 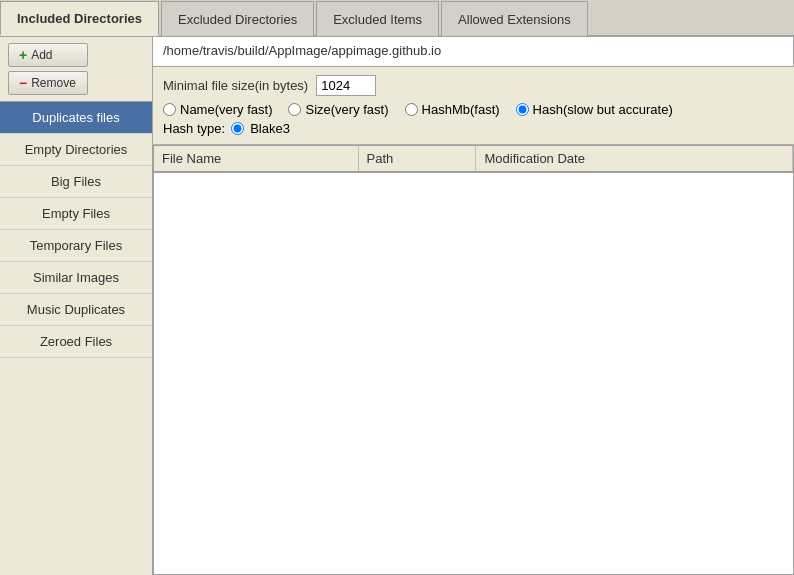 I want to click on radio-hash: Hash(slow but accurate), so click(x=594, y=110).